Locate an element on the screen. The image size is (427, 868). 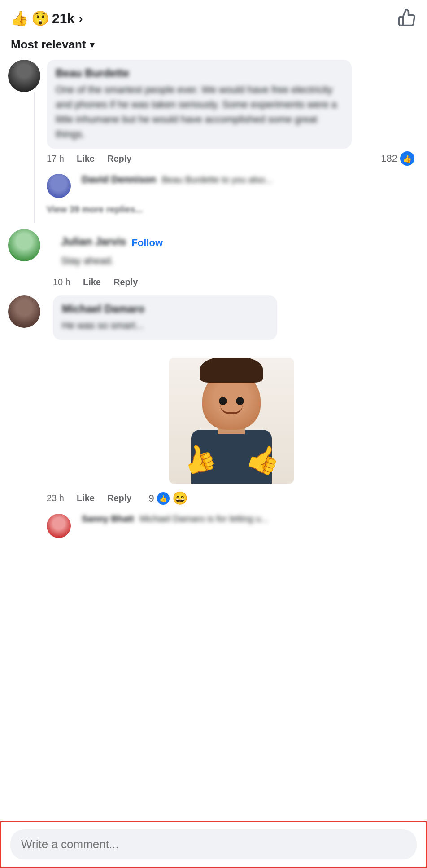
reaction-row-michael: 9 👍 😄 is located at coordinates (168, 498).